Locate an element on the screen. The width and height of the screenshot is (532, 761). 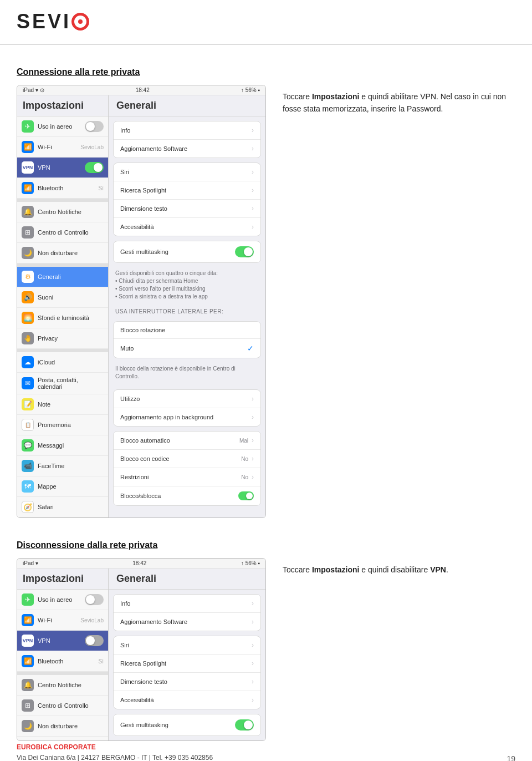
generali-label-1: Generali is located at coordinates (71, 277).